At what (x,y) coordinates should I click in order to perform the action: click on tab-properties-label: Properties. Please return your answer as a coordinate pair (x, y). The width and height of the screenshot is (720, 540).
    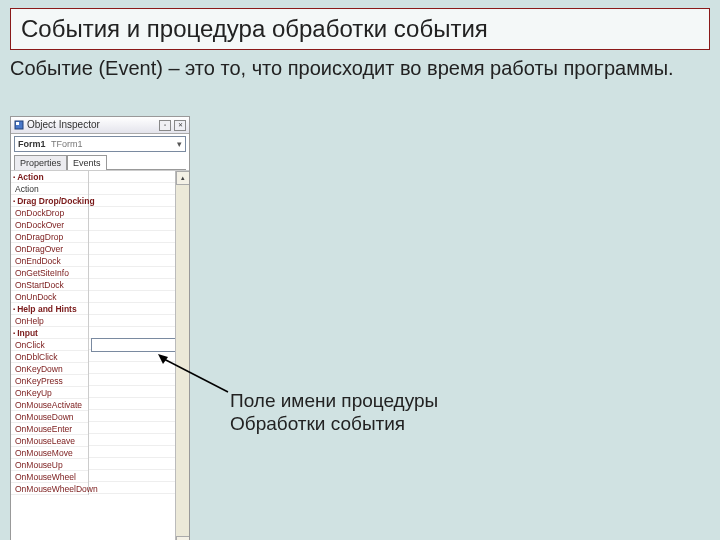
    Looking at the image, I should click on (40, 163).